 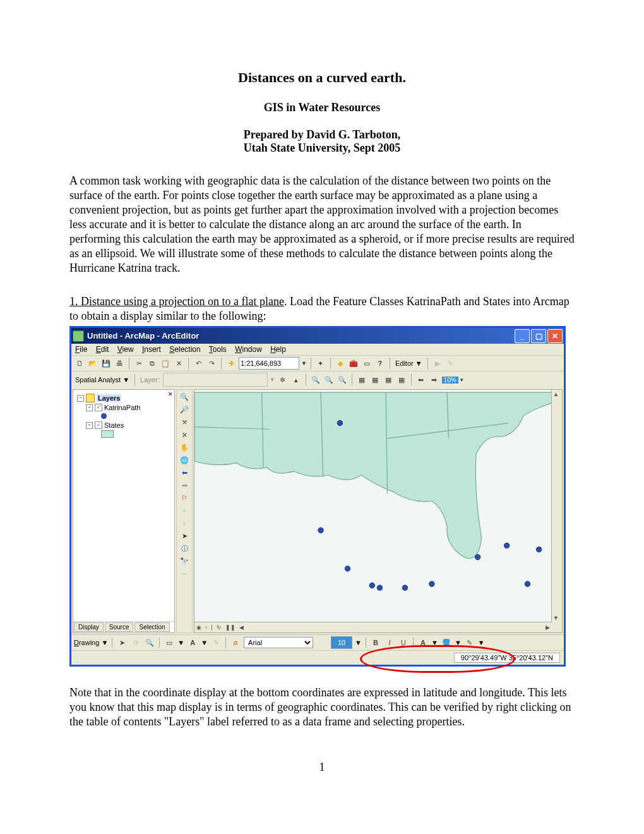 What do you see at coordinates (184, 409) in the screenshot?
I see `zoom-out-icon: 🔎` at bounding box center [184, 409].